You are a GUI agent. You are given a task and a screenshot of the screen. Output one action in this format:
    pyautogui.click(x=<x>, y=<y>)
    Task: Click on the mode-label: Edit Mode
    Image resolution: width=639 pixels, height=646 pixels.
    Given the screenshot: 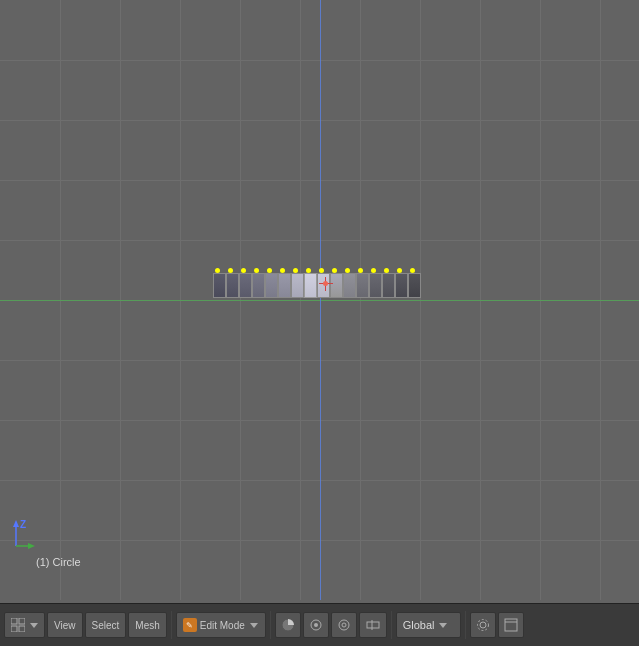 What is the action you would take?
    pyautogui.click(x=222, y=626)
    